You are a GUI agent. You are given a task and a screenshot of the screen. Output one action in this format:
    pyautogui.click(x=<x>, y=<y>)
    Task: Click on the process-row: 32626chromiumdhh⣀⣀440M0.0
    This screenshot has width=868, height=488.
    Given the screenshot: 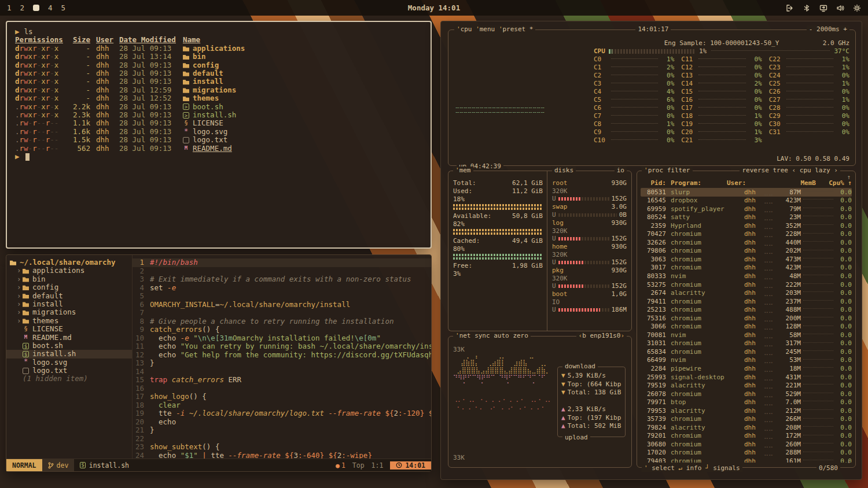 What is the action you would take?
    pyautogui.click(x=746, y=243)
    